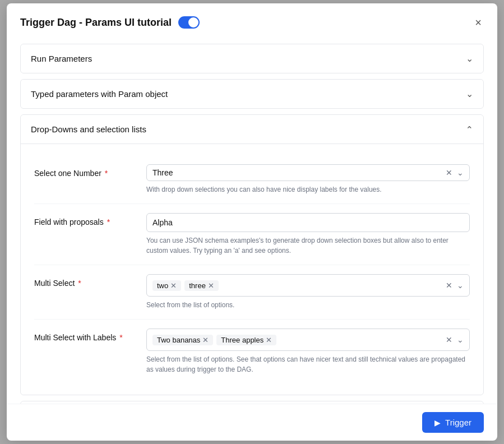  Describe the element at coordinates (252, 179) in the screenshot. I see `form-row-select-number: Select one Number * Three ✕ ⌄ With drop …` at that location.